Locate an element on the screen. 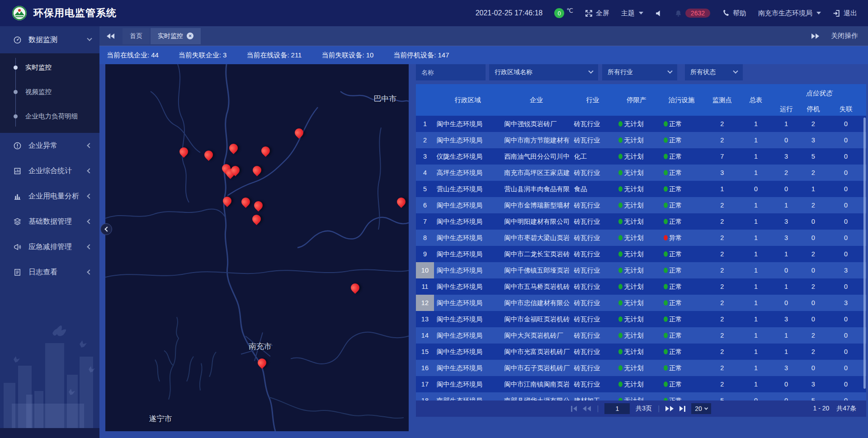 The width and height of the screenshot is (868, 438). col-stop: 停机 is located at coordinates (814, 109).